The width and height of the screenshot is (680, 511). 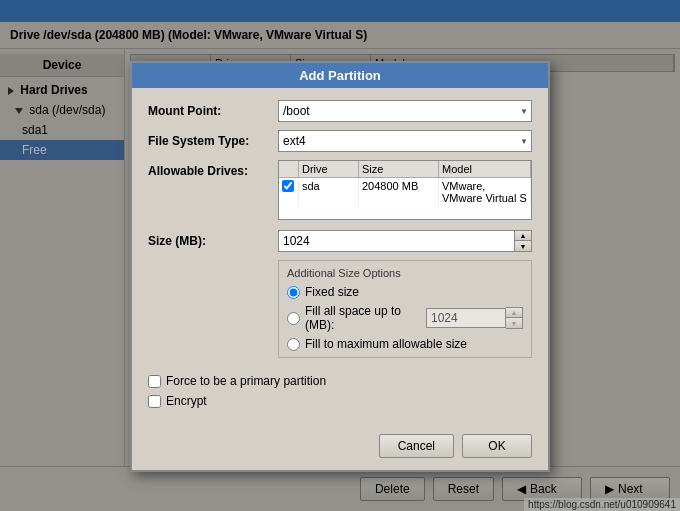 What do you see at coordinates (358, 318) in the screenshot?
I see `fill-up-label: Fill all space up to (MB):` at bounding box center [358, 318].